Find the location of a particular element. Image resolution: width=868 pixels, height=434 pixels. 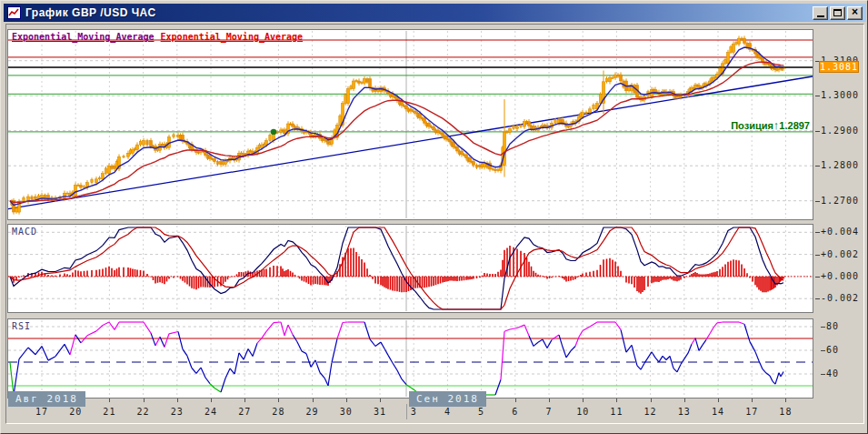

date-axis-label: 7 is located at coordinates (549, 412).